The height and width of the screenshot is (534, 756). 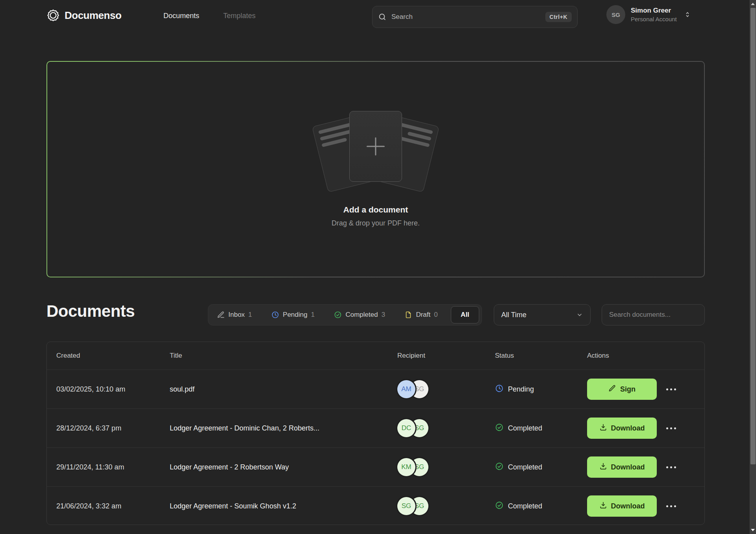 I want to click on user-account-type: Personal Account, so click(x=654, y=19).